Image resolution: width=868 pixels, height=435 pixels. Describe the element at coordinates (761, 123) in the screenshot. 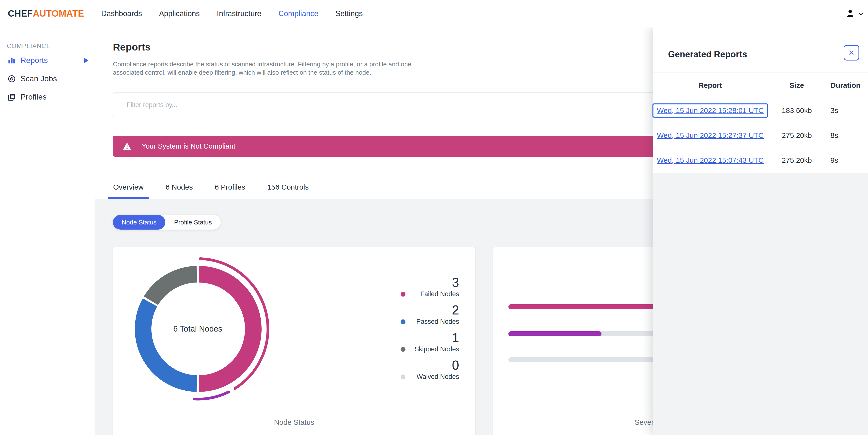

I see `generated-reports-table: Report Size Duration Wed, 15 Jun 2022 15…` at that location.